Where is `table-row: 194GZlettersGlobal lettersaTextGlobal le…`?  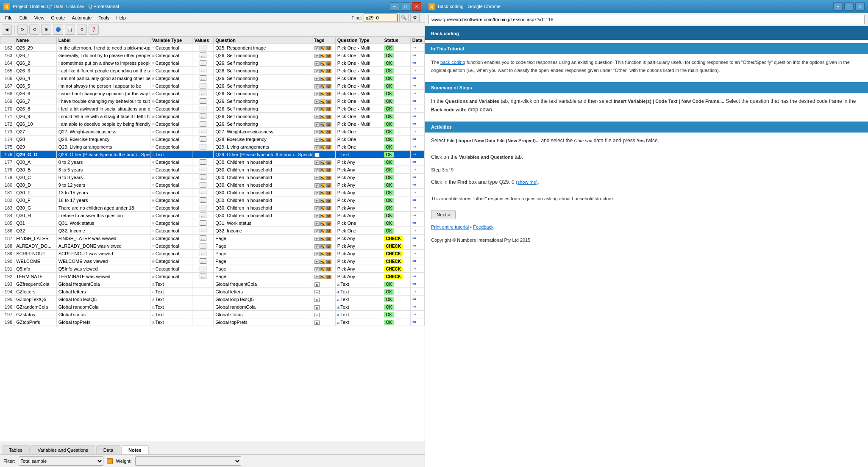
table-row: 194GZlettersGlobal lettersaTextGlobal le… is located at coordinates (213, 292).